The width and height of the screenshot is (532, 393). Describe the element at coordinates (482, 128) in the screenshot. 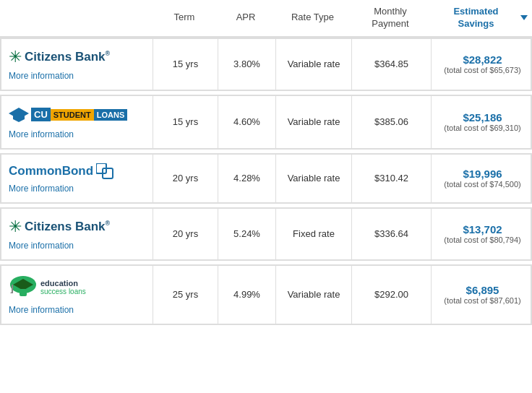

I see `savings-total: (total cost of $69,310)` at that location.